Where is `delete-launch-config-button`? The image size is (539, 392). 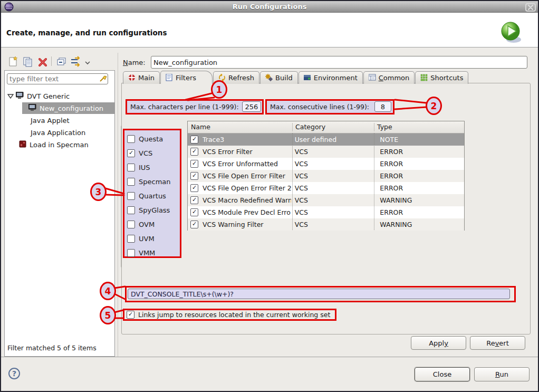 delete-launch-config-button is located at coordinates (43, 63).